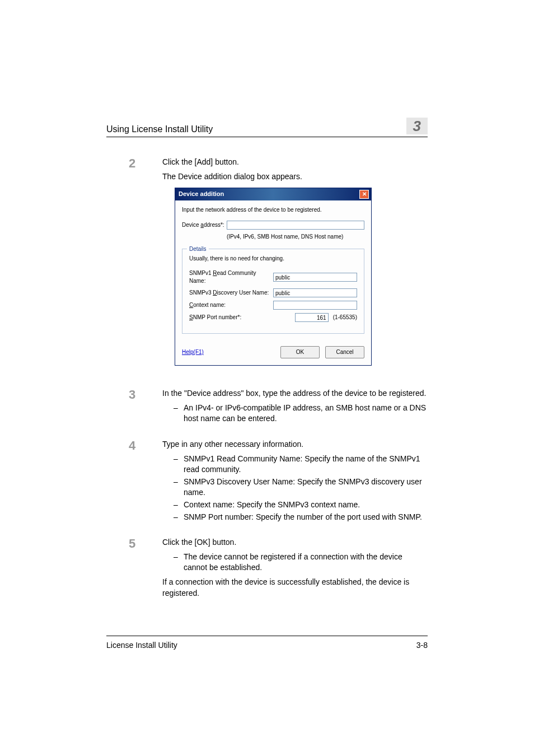  I want to click on device-address-input, so click(296, 225).